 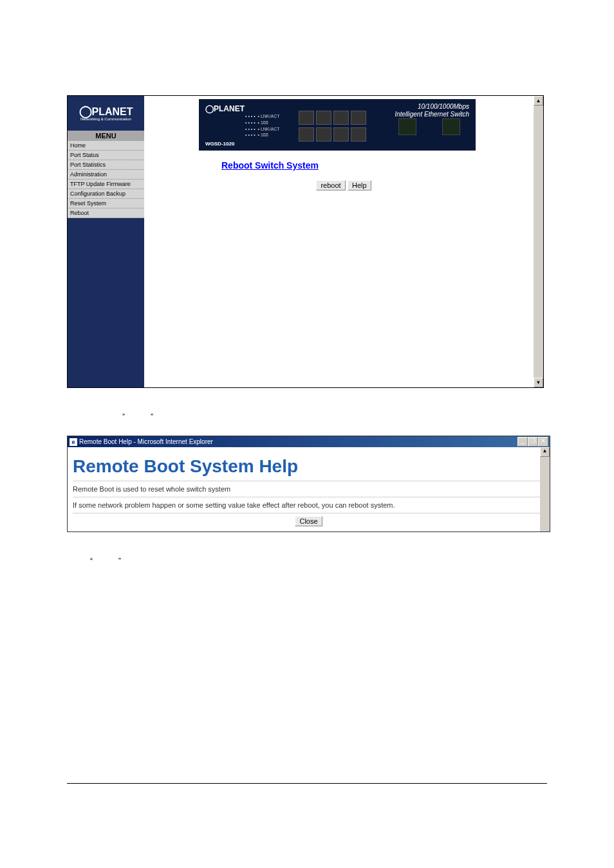 I want to click on ie-icon: e, so click(x=73, y=442).